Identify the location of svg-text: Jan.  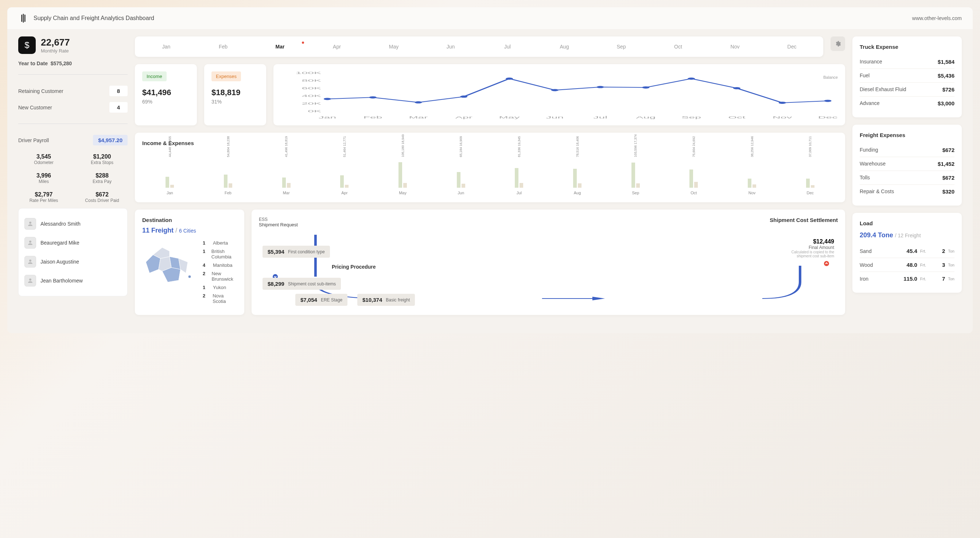
(328, 117).